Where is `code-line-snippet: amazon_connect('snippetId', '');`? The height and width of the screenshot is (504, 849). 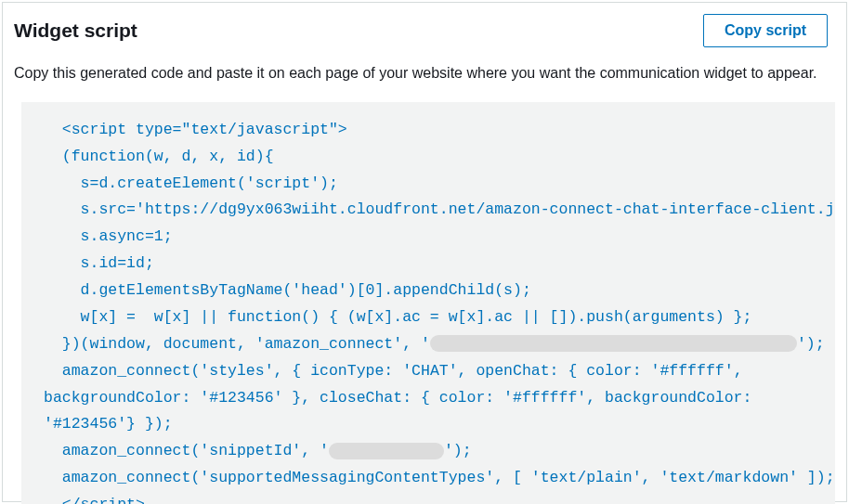
code-line-snippet: amazon_connect('snippetId', ''); is located at coordinates (258, 451).